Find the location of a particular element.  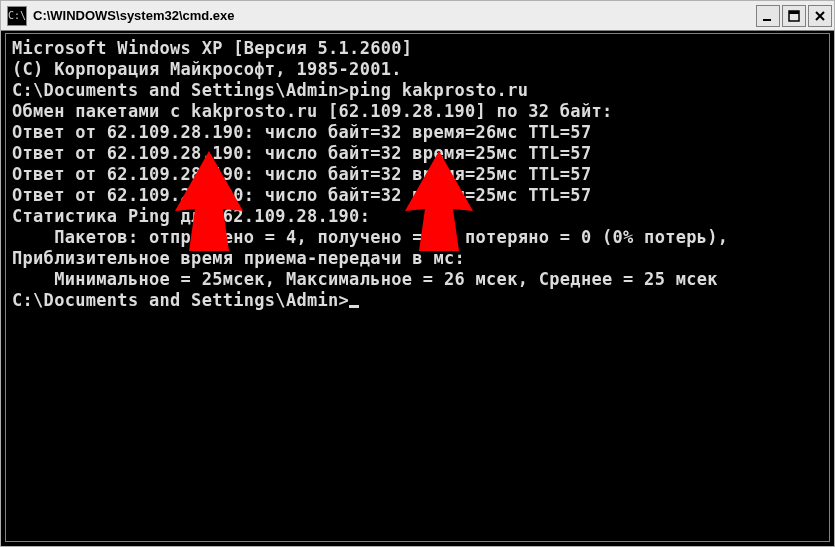

cursor is located at coordinates (354, 306).